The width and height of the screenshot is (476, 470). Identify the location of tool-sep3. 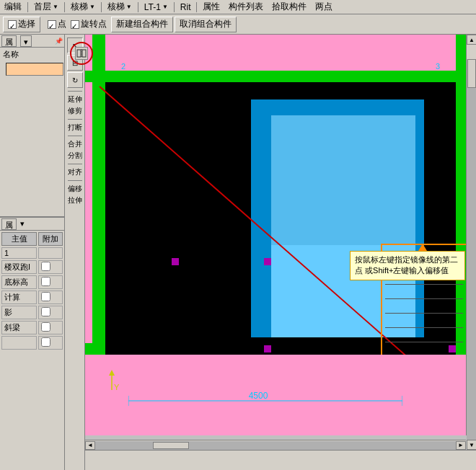
(75, 136).